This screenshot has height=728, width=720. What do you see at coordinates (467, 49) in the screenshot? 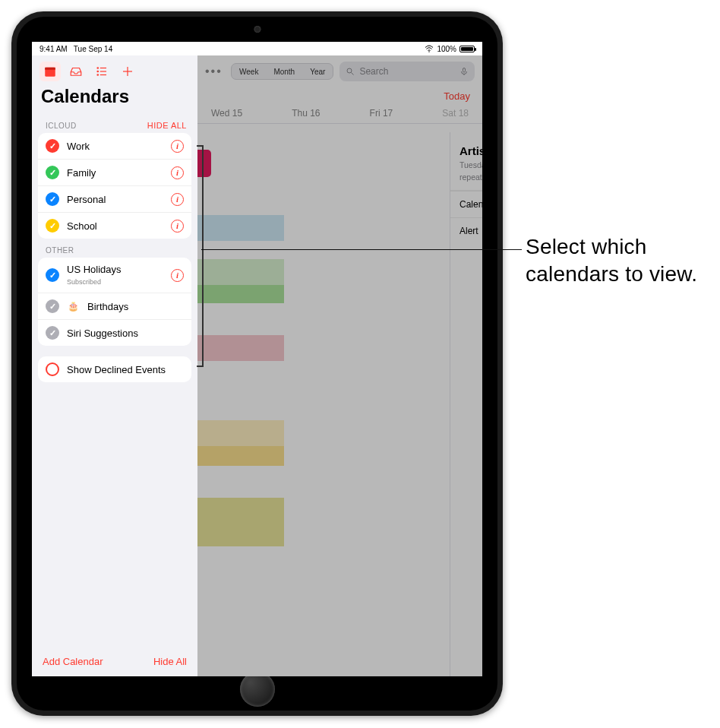
I see `battery-icon` at bounding box center [467, 49].